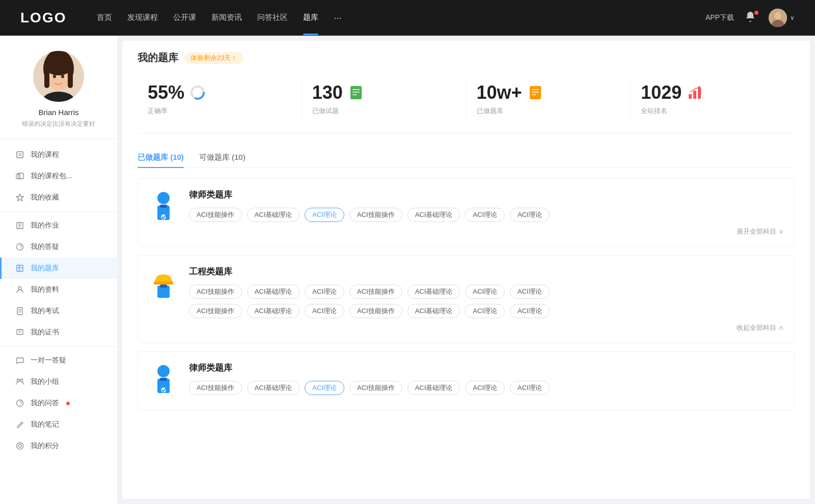 This screenshot has width=815, height=504. Describe the element at coordinates (59, 95) in the screenshot. I see `profile-section: Brian Harris 错误的决定比没有决定要好` at that location.